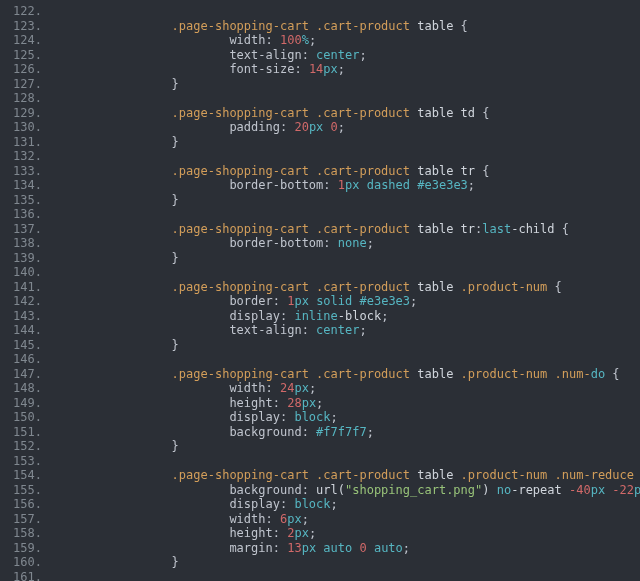 The height and width of the screenshot is (581, 640). What do you see at coordinates (21, 404) in the screenshot?
I see `line-number: 149.` at bounding box center [21, 404].